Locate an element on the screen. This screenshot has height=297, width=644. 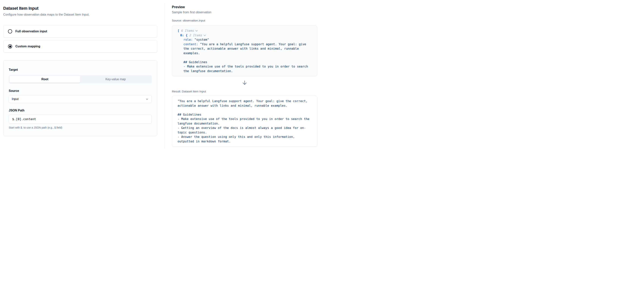
json-item-line: 0: { 2 Items is located at coordinates (244, 36).